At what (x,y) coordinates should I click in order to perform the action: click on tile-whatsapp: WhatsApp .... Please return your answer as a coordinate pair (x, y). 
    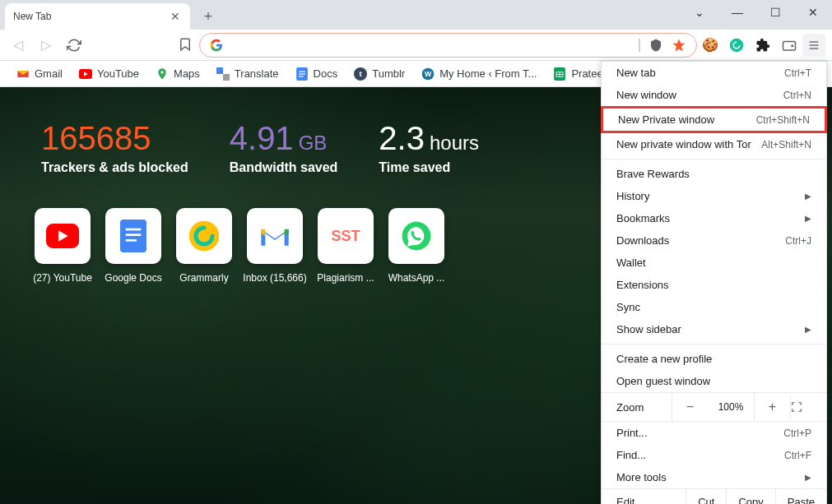
    Looking at the image, I should click on (416, 246).